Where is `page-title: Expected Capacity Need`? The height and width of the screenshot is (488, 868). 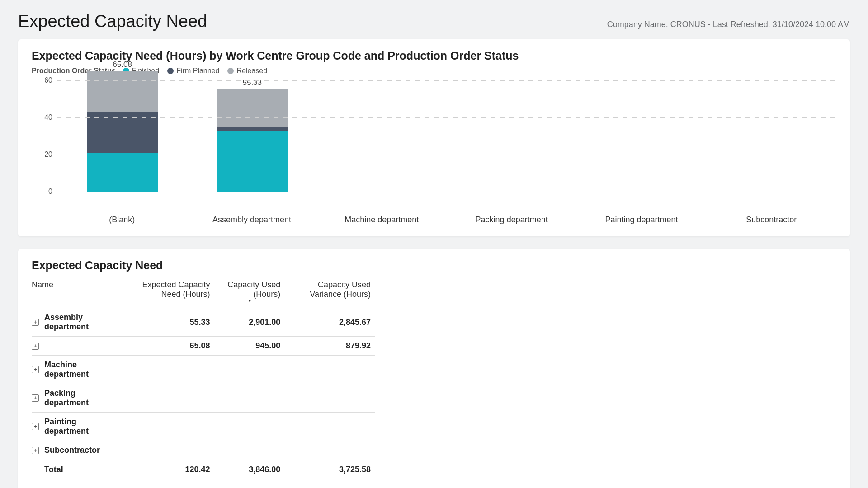
page-title: Expected Capacity Need is located at coordinates (113, 22).